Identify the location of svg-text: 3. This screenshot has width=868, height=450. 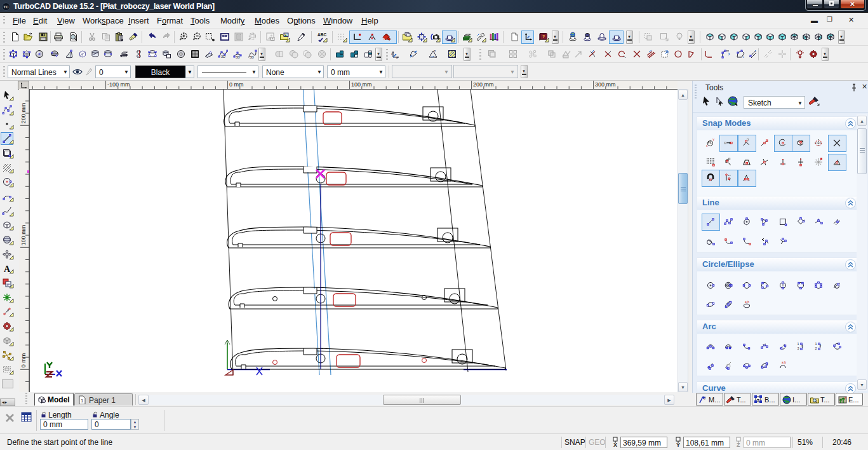
(799, 348).